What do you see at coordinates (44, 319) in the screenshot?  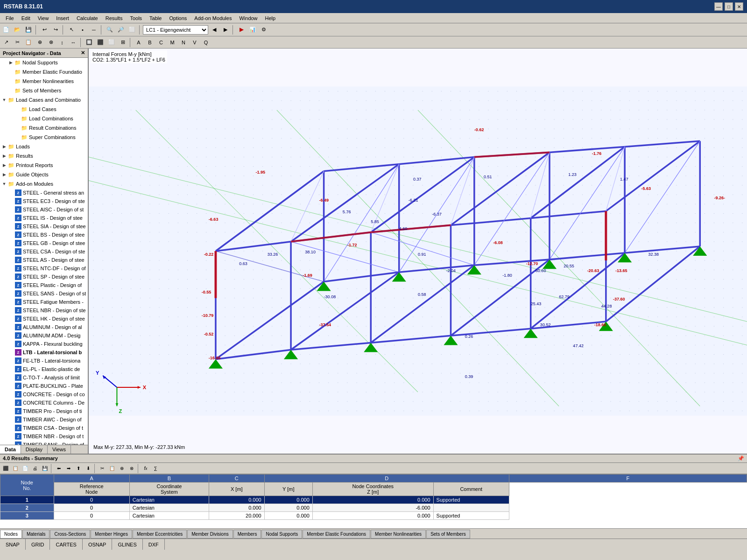 I see `nav-item-steel-hk: ZSTEEL HK - Design of stee` at bounding box center [44, 319].